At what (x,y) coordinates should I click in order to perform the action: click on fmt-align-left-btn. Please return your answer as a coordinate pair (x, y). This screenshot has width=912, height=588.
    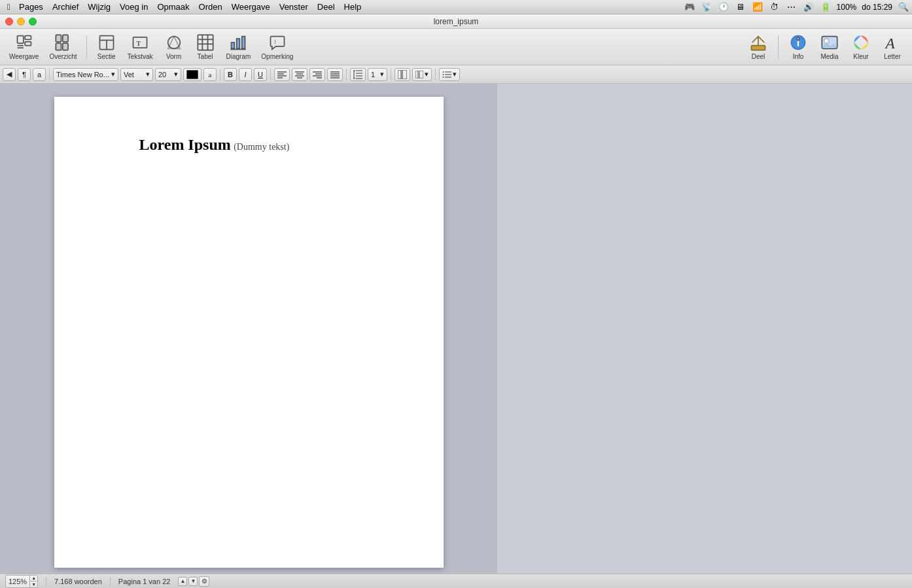
    Looking at the image, I should click on (282, 75).